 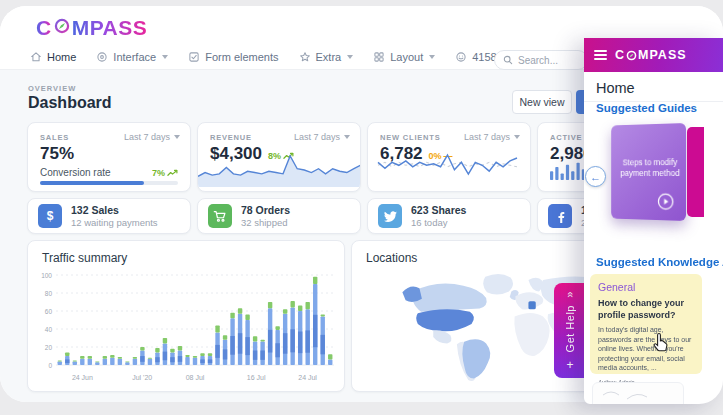 What do you see at coordinates (412, 294) in the screenshot?
I see `map-alaska` at bounding box center [412, 294].